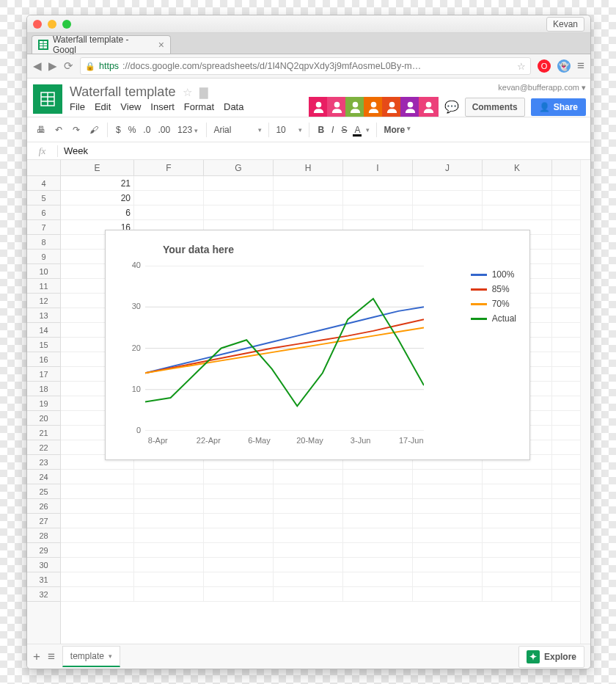 This screenshot has width=616, height=684. What do you see at coordinates (44, 272) in the screenshot?
I see `row-header-10: 10` at bounding box center [44, 272].